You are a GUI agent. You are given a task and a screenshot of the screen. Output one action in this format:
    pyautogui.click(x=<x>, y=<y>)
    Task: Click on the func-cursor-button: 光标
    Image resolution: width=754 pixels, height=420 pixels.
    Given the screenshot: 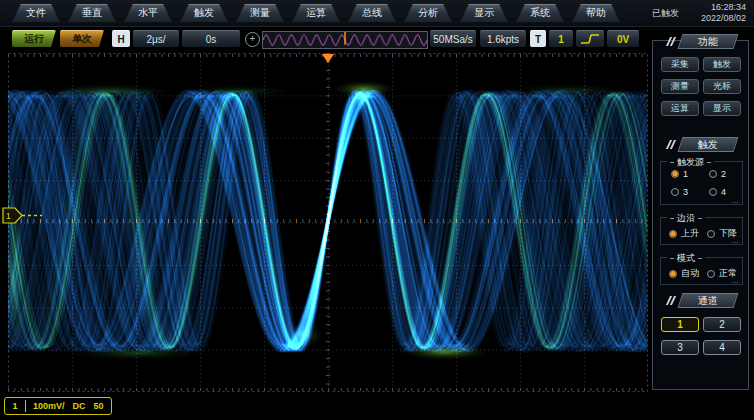 What is the action you would take?
    pyautogui.click(x=722, y=86)
    